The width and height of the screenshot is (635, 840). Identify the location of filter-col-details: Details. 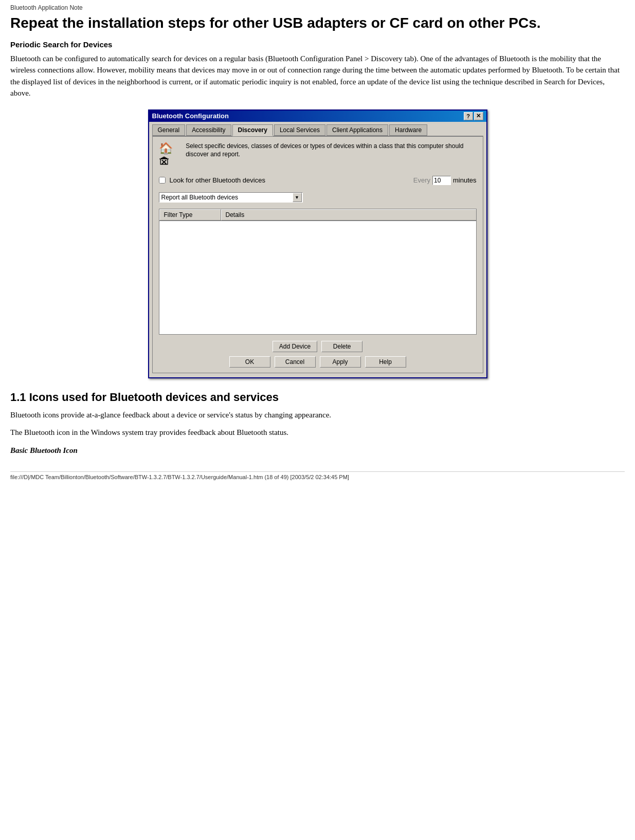
(349, 215).